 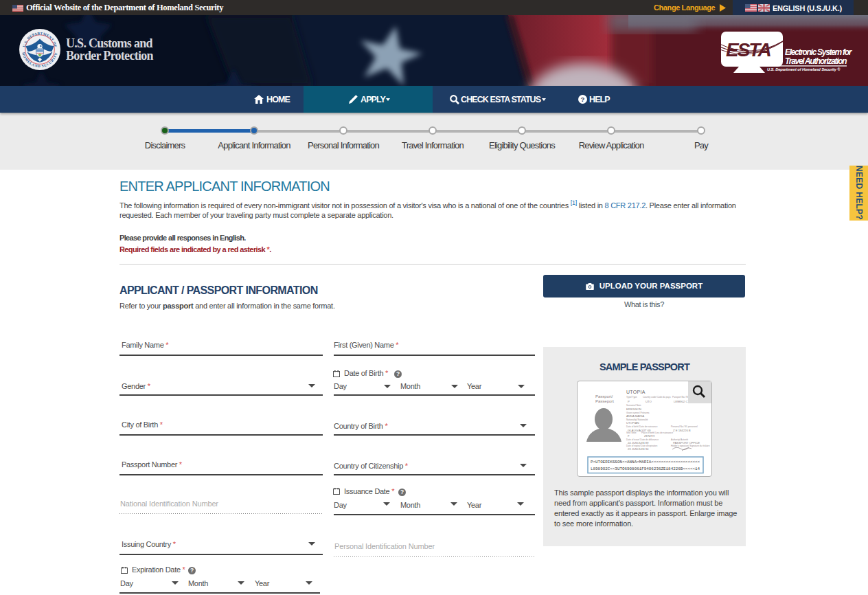 I want to click on svg-text:Date of birth/ Date de naissan: Date of birth/ Date de naissance, so click(x=642, y=427).